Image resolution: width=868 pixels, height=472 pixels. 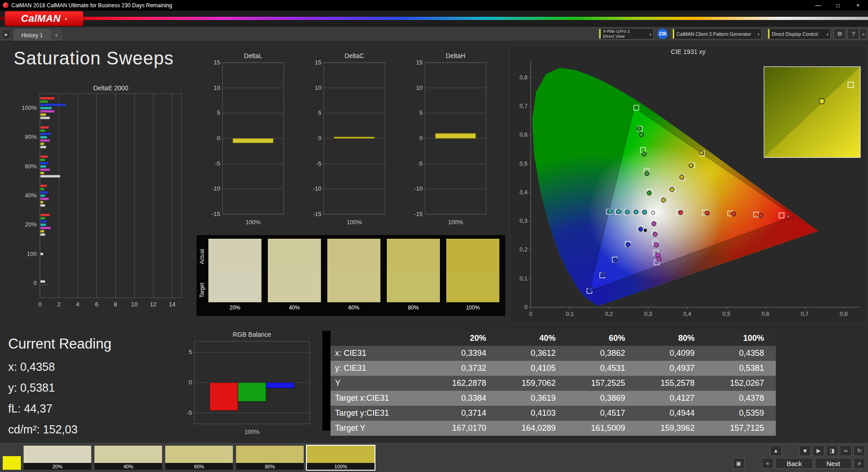 What do you see at coordinates (30, 108) in the screenshot?
I see `svg-text: 100%` at bounding box center [30, 108].